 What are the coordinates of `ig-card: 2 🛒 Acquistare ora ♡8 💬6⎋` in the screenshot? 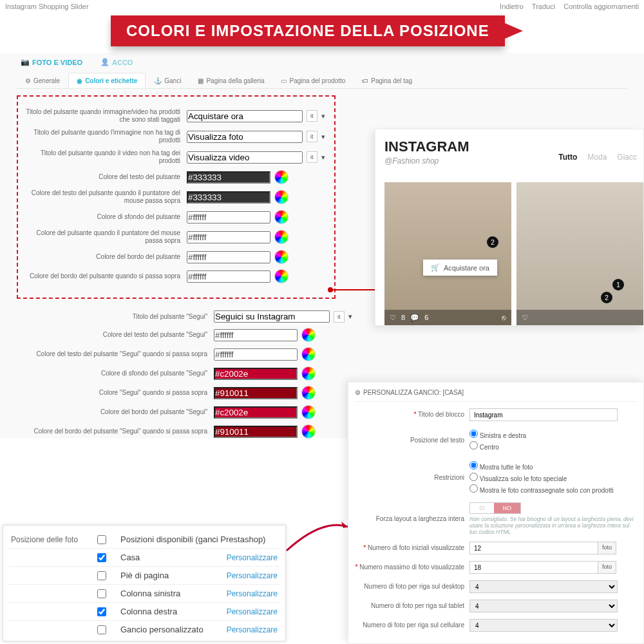 It's located at (448, 254).